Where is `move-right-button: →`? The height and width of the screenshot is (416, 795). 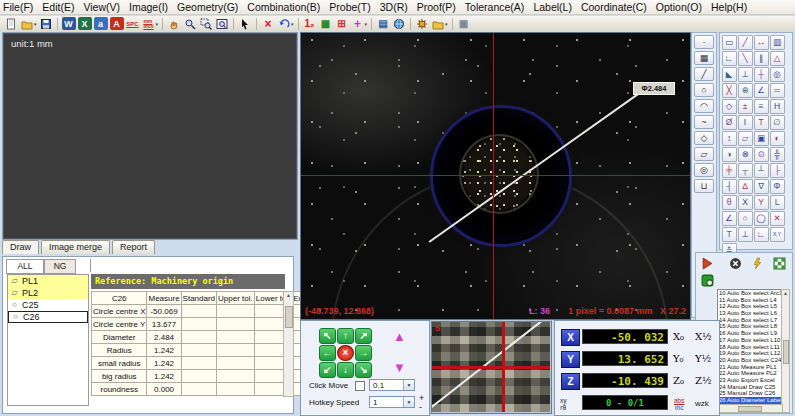
move-right-button: → is located at coordinates (364, 353).